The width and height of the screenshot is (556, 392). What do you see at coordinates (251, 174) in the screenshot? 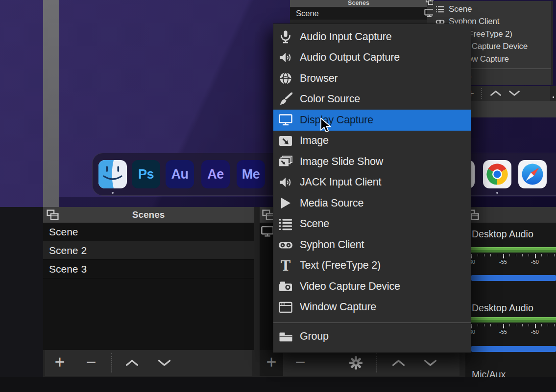
I see `media-encoder-label: Me` at bounding box center [251, 174].